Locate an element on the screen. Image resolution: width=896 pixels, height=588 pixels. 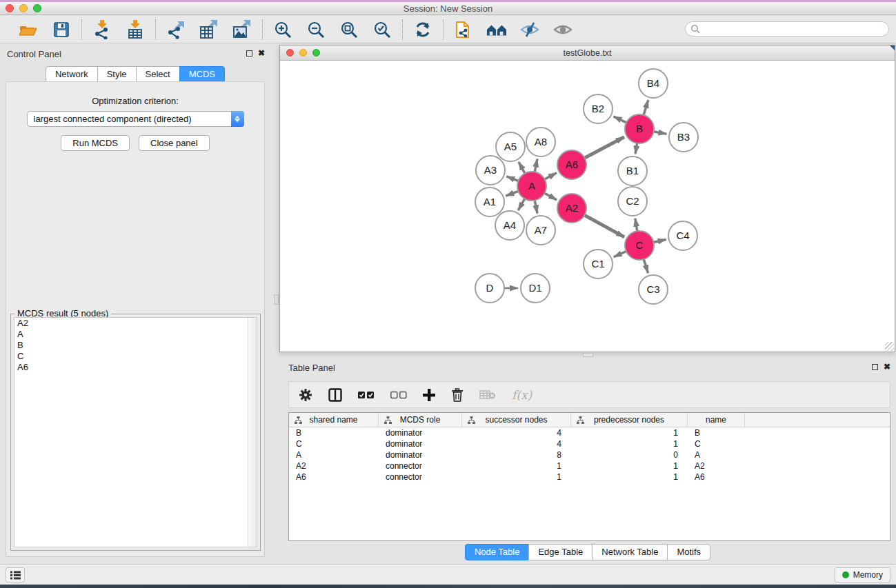
show-panels-button is located at coordinates (15, 575).